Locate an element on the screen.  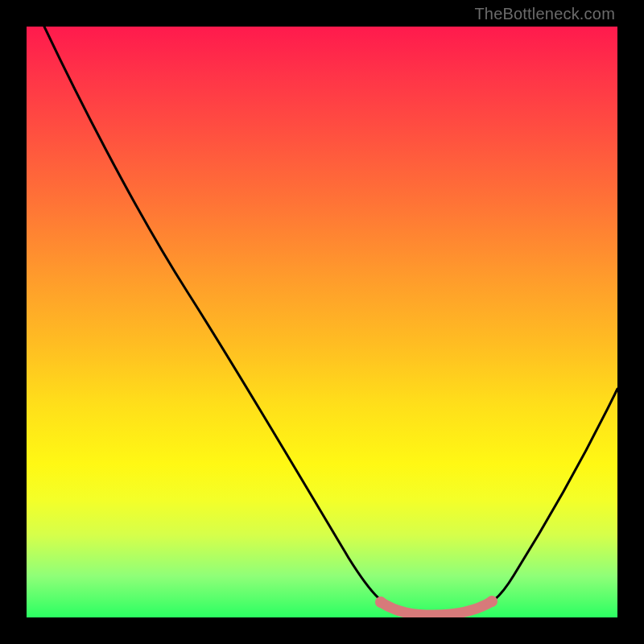
highlight-endpoint-left is located at coordinates (381, 602).